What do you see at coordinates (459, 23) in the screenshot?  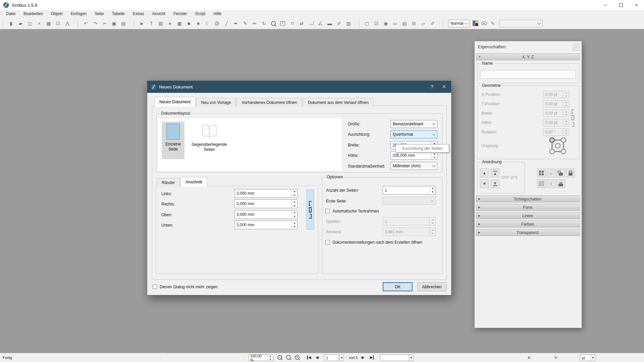 I see `image-quality-select: Normal` at bounding box center [459, 23].